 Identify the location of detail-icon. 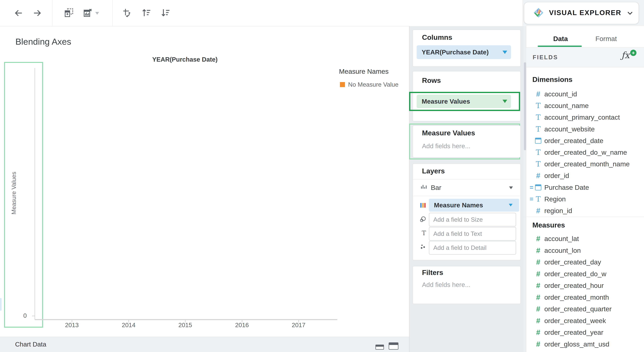
(424, 247).